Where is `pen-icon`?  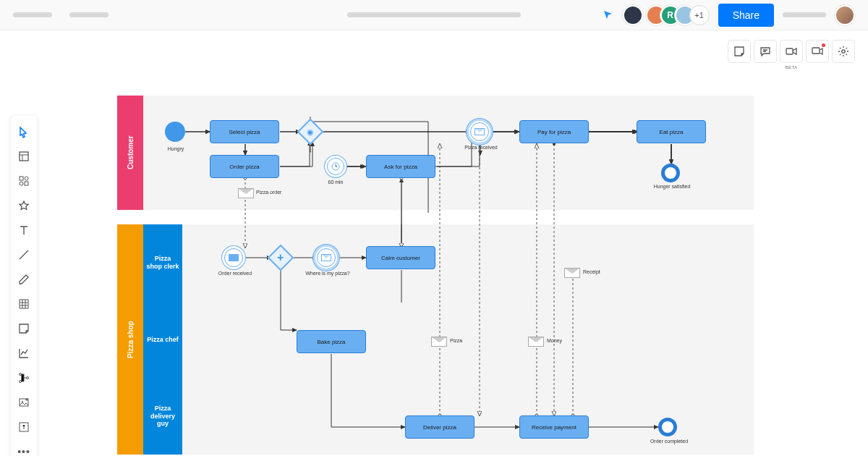 pen-icon is located at coordinates (24, 279).